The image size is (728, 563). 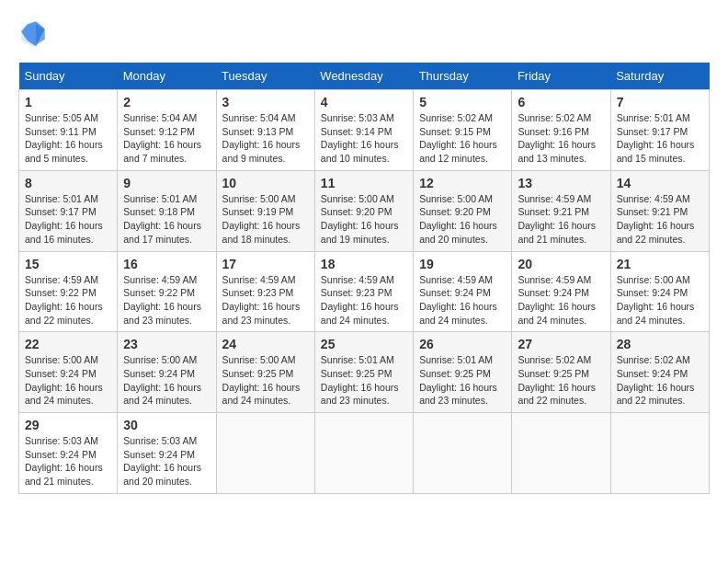 I want to click on calendar-cell: 15 Sunrise: 4:59 AMSunset: 9:22 PMDaylig…, so click(x=68, y=292).